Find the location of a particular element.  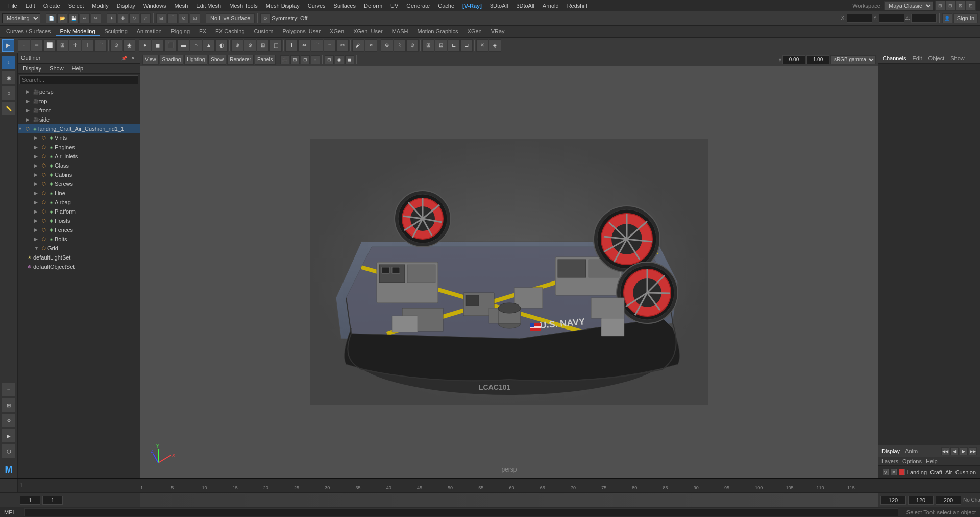

poly-cylinder-icon: ⬛ is located at coordinates (170, 45).